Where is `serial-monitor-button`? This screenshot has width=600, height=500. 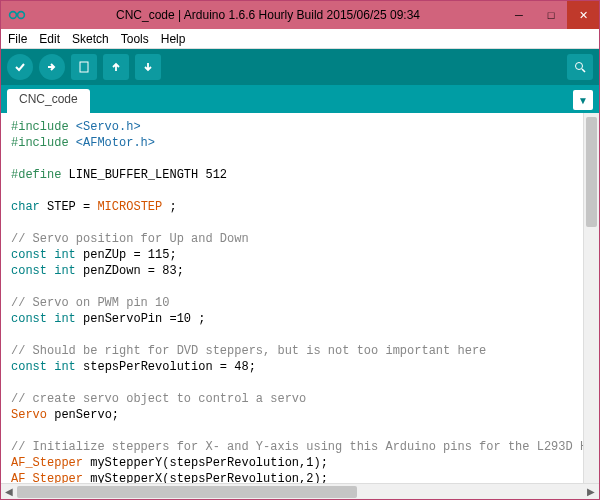 serial-monitor-button is located at coordinates (580, 67).